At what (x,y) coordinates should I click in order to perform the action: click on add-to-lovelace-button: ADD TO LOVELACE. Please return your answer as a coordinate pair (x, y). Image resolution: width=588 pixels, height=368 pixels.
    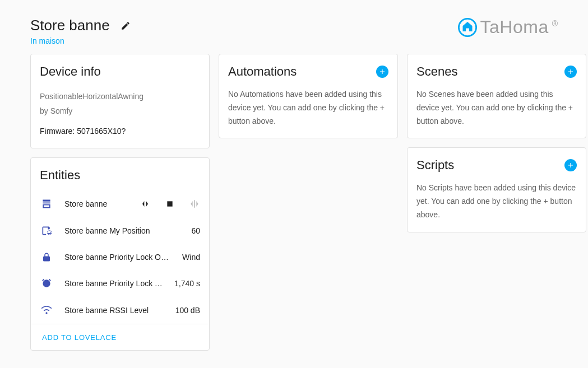
    Looking at the image, I should click on (80, 337).